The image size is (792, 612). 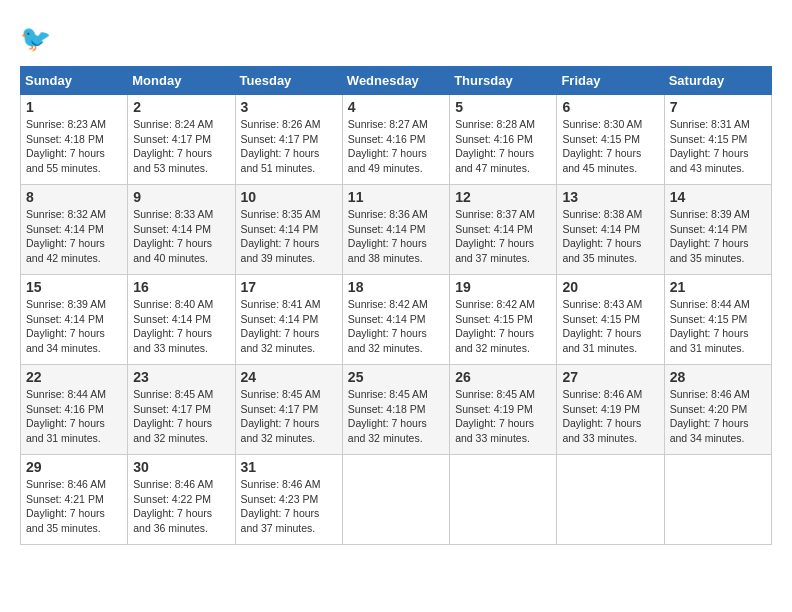 What do you see at coordinates (181, 197) in the screenshot?
I see `day-number: 9` at bounding box center [181, 197].